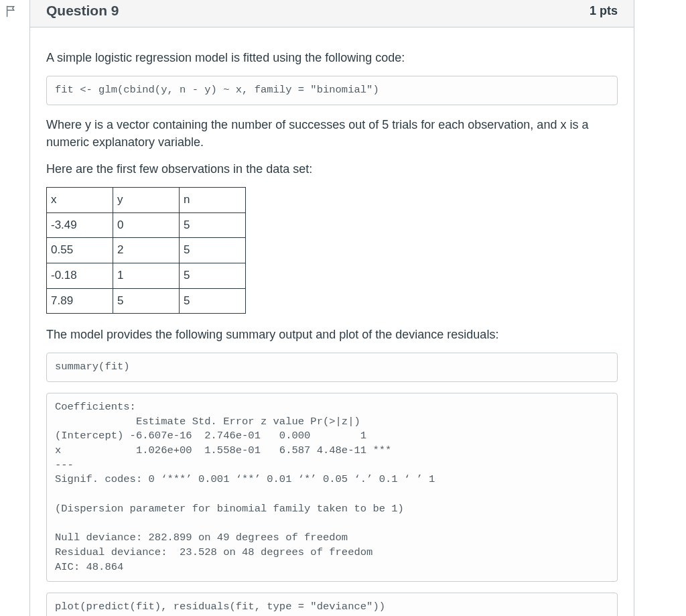  What do you see at coordinates (332, 58) in the screenshot?
I see `intro-text: A simple logistic regression model is fi…` at bounding box center [332, 58].